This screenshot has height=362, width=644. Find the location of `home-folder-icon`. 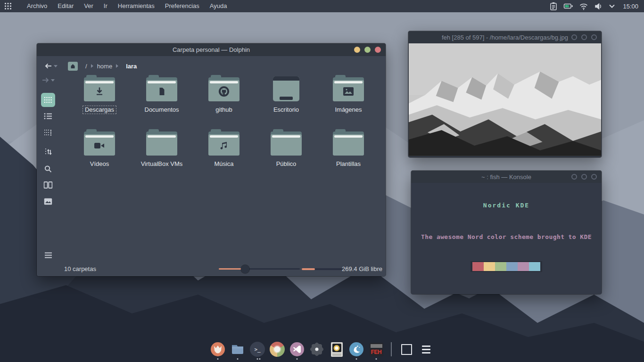

home-folder-icon is located at coordinates (73, 66).